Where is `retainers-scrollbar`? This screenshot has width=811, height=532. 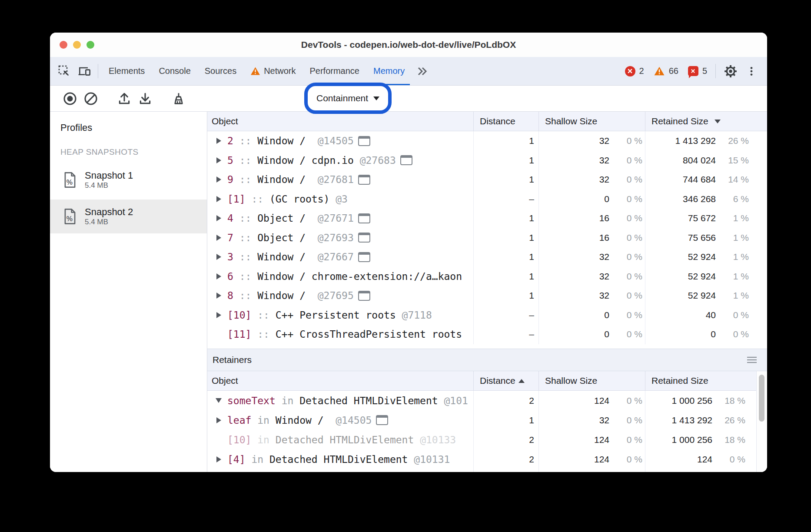 retainers-scrollbar is located at coordinates (761, 422).